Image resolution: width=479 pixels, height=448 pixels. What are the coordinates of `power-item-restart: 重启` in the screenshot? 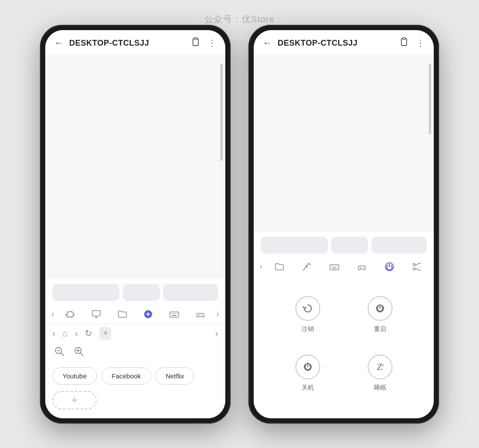 It's located at (380, 315).